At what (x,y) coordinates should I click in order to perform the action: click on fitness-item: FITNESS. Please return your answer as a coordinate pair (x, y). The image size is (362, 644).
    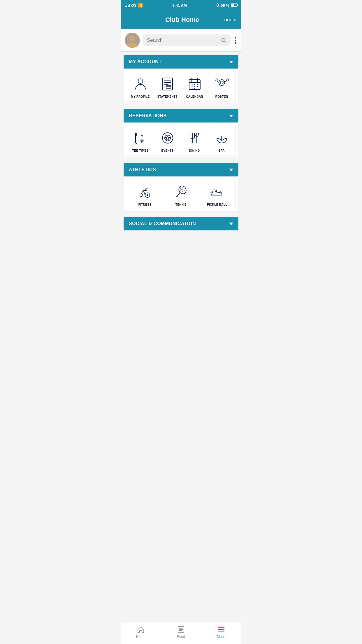
    Looking at the image, I should click on (145, 194).